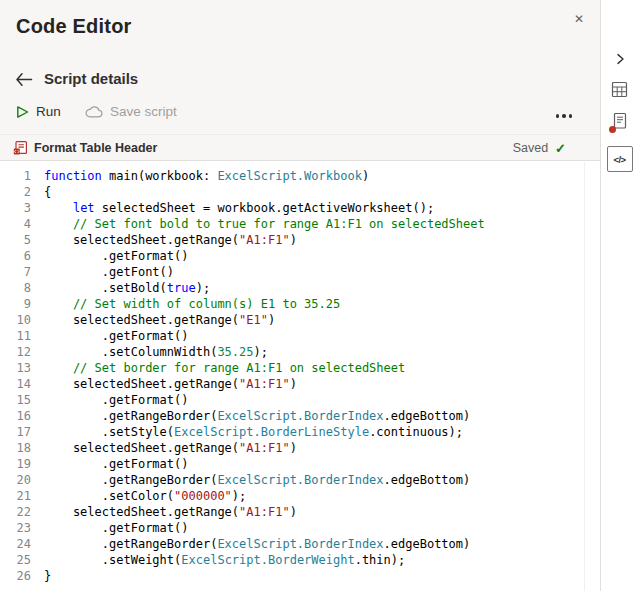 This screenshot has height=591, width=638. I want to click on line-number: 7, so click(22, 272).